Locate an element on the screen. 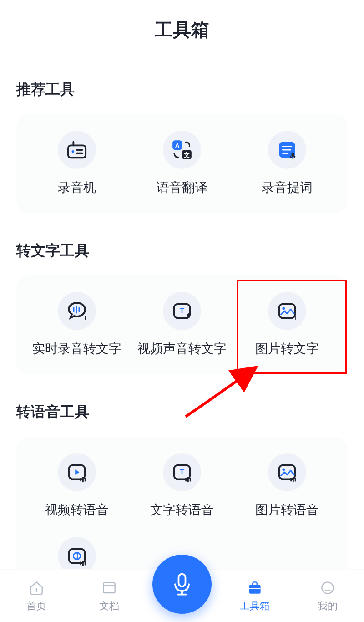 This screenshot has height=622, width=364. tool-voice-translate: A 文 语音翻译 is located at coordinates (182, 163).